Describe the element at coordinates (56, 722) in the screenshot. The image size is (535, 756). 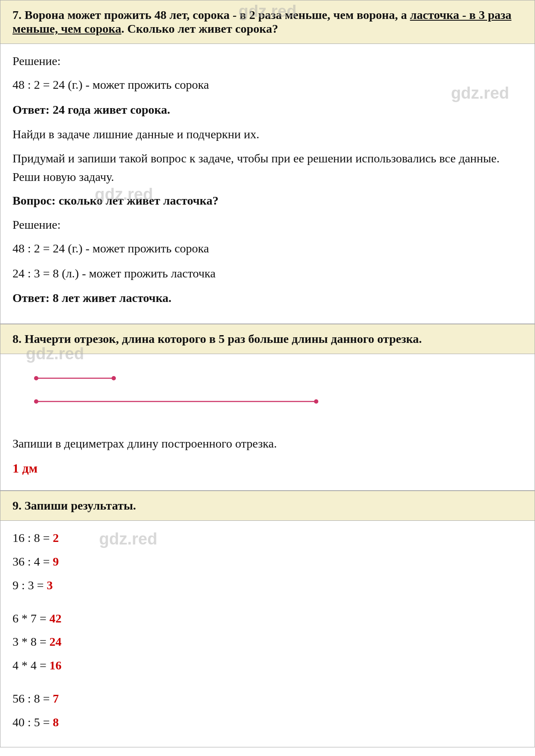
I see `result-7: 8` at that location.